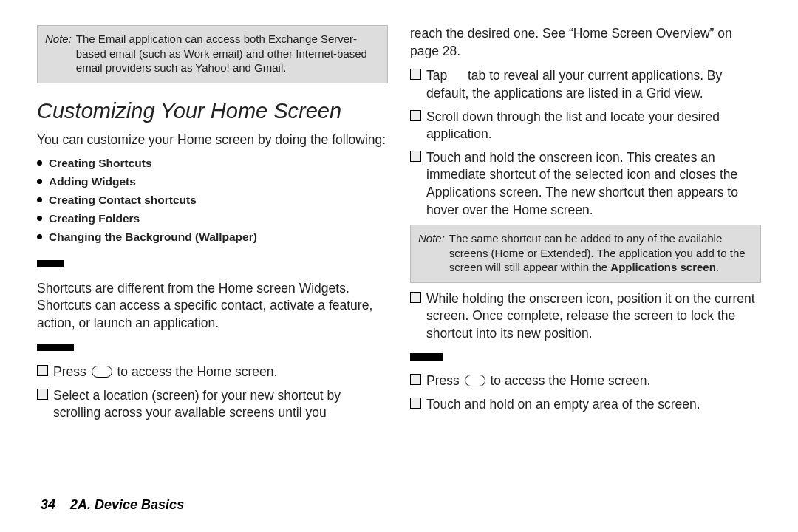  I want to click on step-text: Touch and hold the onscreen icon. This c…, so click(594, 185).